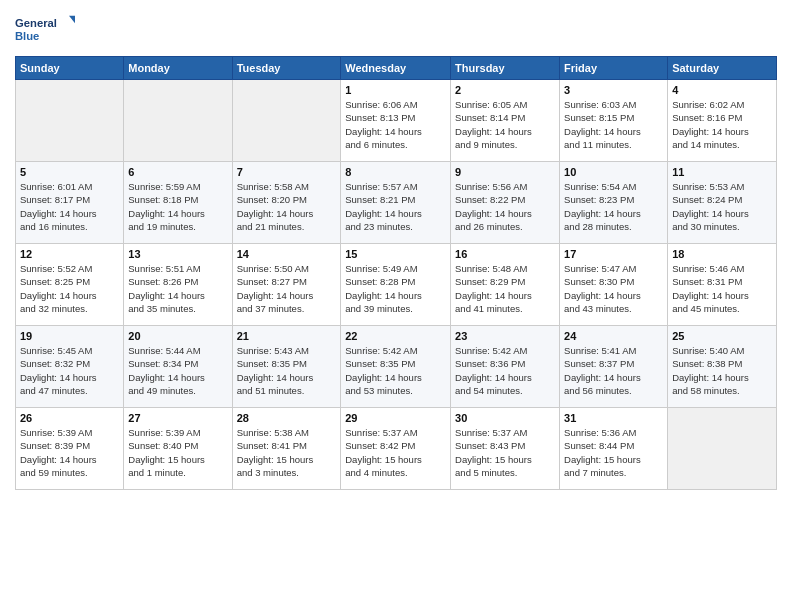 This screenshot has height=612, width=792. What do you see at coordinates (70, 370) in the screenshot?
I see `day-info: Sunrise: 5:45 AM Sunset: 8:32 PM Dayligh…` at bounding box center [70, 370].